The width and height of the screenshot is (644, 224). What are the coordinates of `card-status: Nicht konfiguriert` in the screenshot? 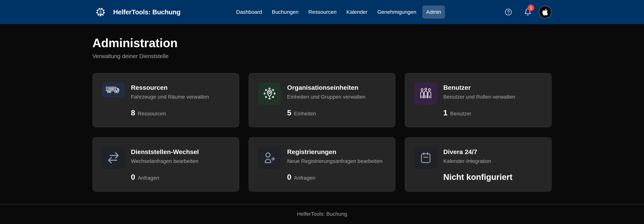 It's located at (478, 177).